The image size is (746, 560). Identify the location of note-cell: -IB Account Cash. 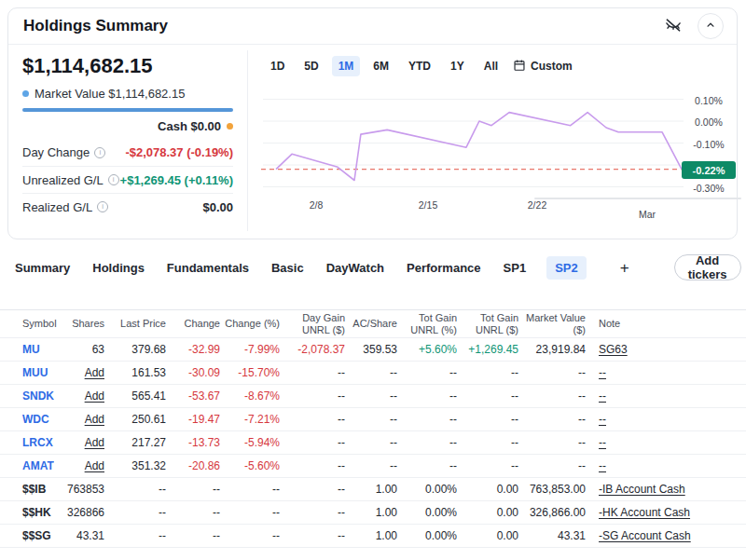
(666, 490).